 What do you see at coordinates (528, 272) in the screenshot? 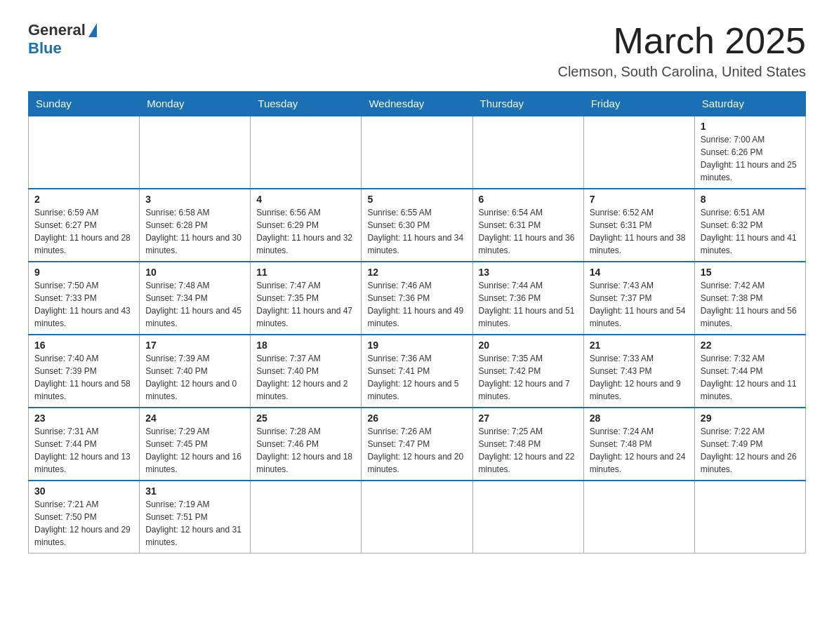
I see `day-number: 13` at bounding box center [528, 272].